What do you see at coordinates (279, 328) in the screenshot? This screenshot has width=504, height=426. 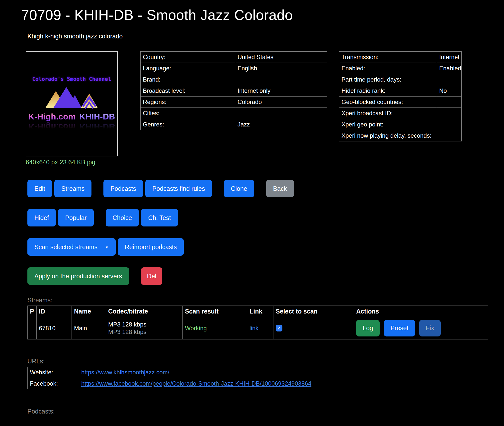 I see `checkmark-icon: ✓` at bounding box center [279, 328].